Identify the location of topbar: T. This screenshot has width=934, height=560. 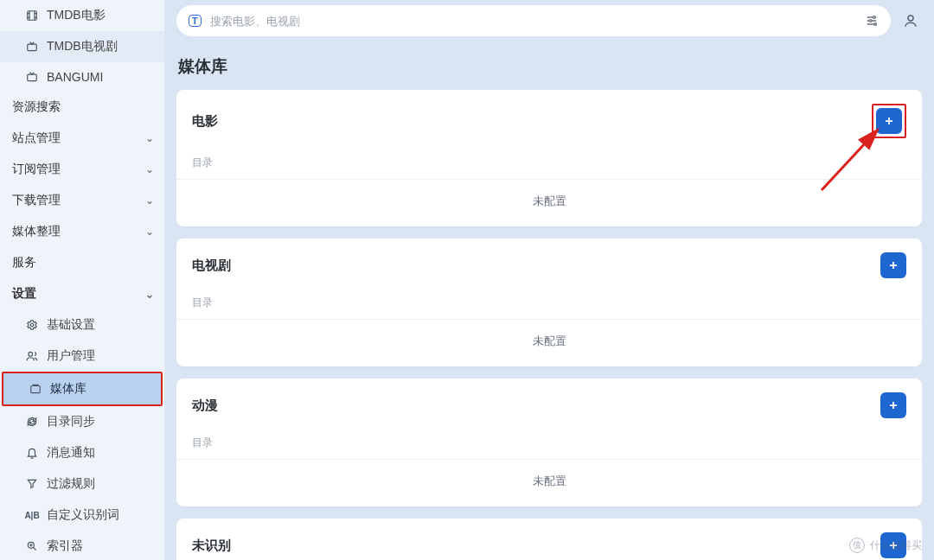
(549, 21).